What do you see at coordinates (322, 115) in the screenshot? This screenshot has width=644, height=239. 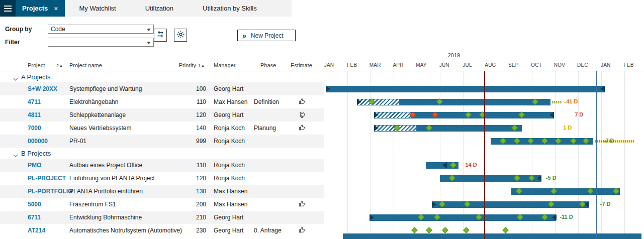 I see `table-row: 4811Schleppkettenanlage120Georg Hart7 D` at bounding box center [322, 115].